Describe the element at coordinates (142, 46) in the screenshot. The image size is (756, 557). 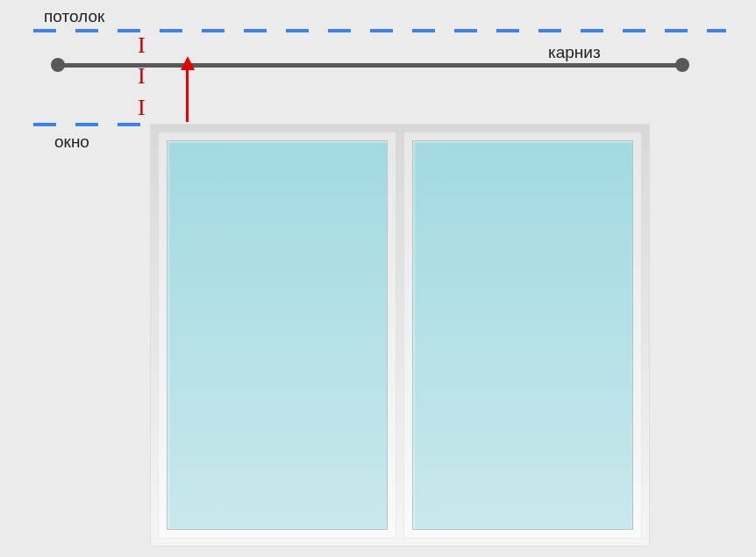
I see `third-mark-1: I` at that location.